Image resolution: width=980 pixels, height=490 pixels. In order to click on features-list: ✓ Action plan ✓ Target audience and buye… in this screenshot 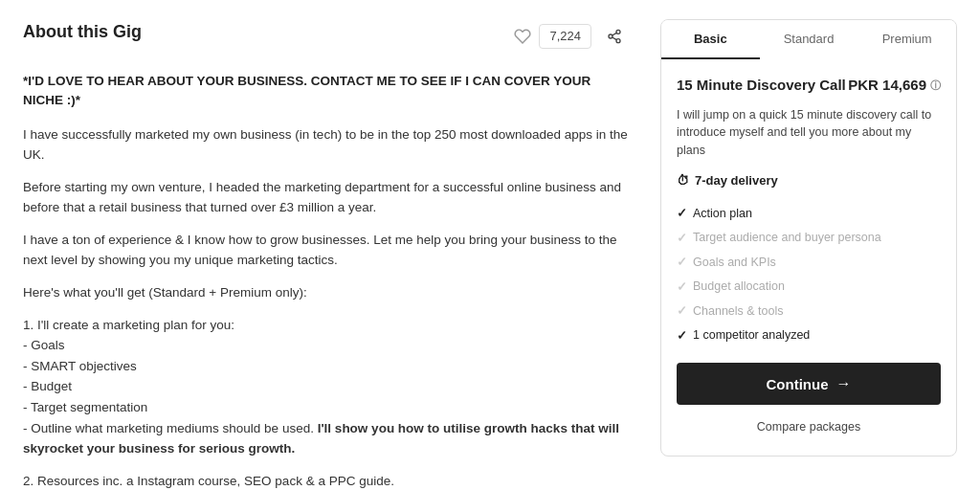, I will do `click(809, 274)`.